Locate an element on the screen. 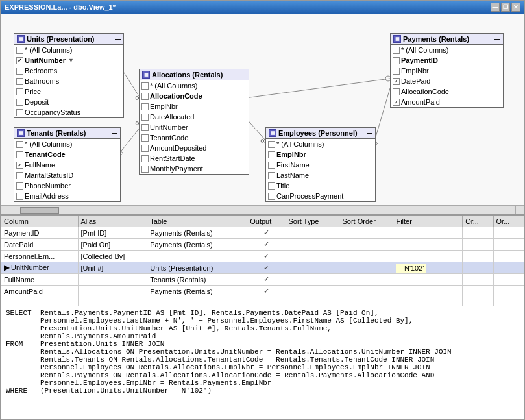 The width and height of the screenshot is (525, 420). field-row: ✓DatePaid is located at coordinates (446, 81).